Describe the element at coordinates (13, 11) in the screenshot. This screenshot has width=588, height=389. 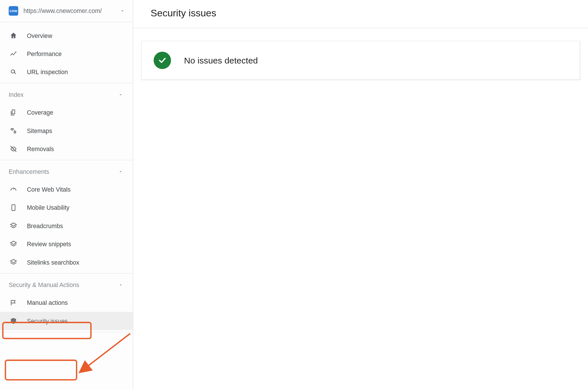
I see `site-favicon: cnw` at that location.